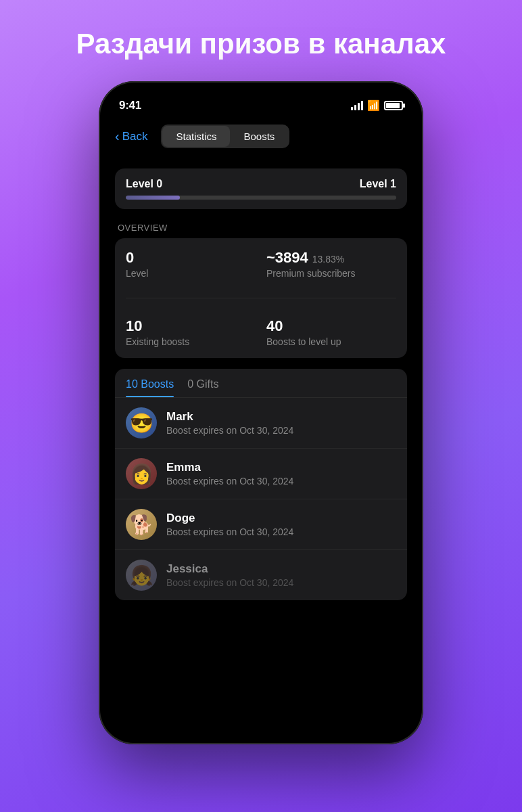 This screenshot has height=812, width=522. Describe the element at coordinates (191, 342) in the screenshot. I see `stat-existing-boosts-label: Existing boosts` at that location.